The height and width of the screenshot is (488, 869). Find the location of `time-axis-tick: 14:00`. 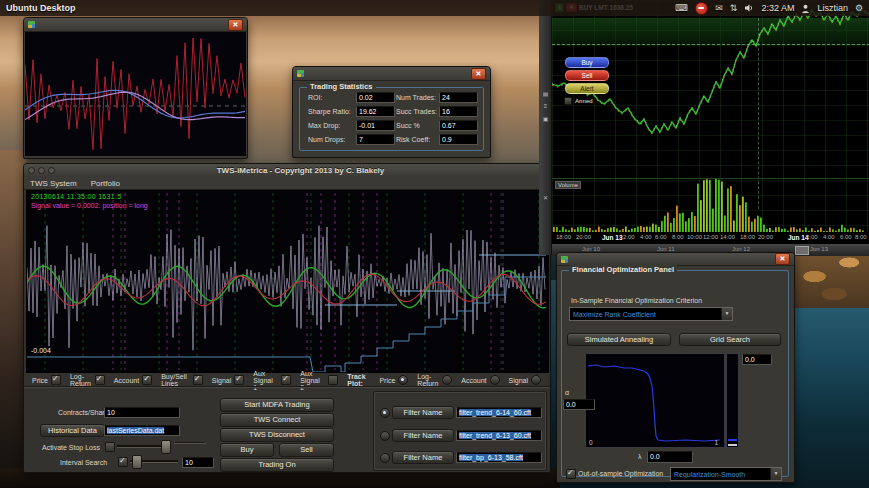

time-axis-tick: 14:00 is located at coordinates (728, 237).